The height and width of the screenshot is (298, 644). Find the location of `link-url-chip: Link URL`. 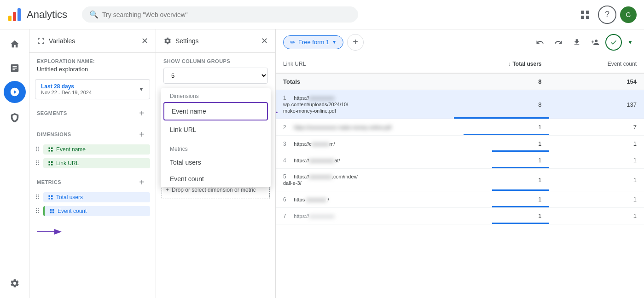

link-url-chip: Link URL is located at coordinates (97, 163).